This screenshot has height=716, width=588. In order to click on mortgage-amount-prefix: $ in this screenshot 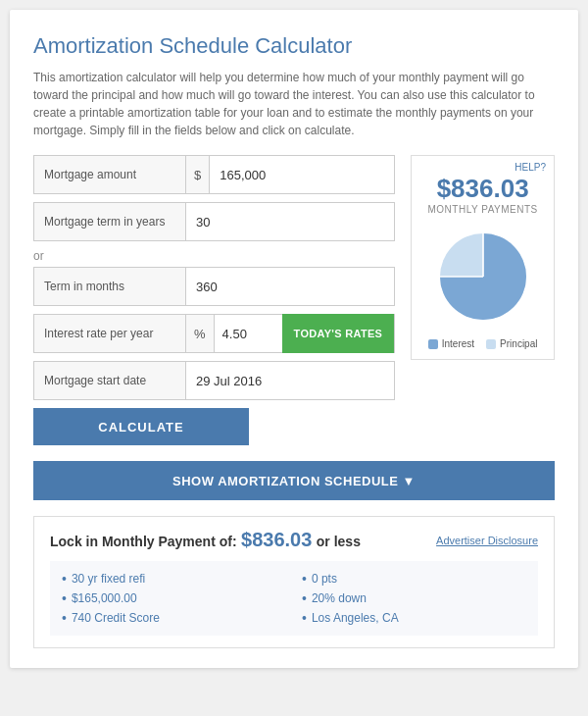, I will do `click(198, 175)`.